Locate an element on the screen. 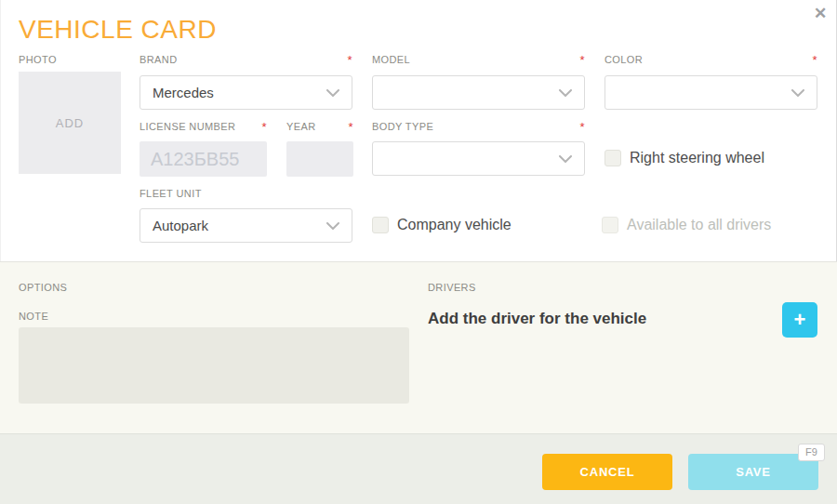 The height and width of the screenshot is (504, 837). body-type-label: BODY TYPE * is located at coordinates (478, 126).